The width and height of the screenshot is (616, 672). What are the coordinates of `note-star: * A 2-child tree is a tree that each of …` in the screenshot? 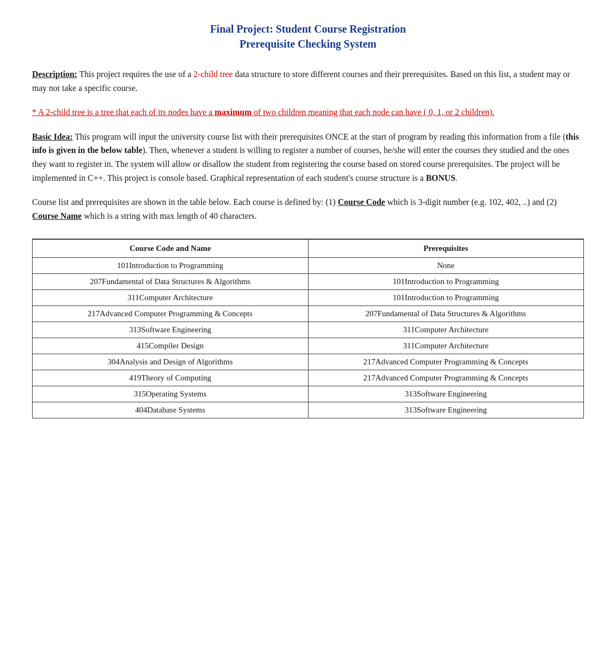 It's located at (263, 112).